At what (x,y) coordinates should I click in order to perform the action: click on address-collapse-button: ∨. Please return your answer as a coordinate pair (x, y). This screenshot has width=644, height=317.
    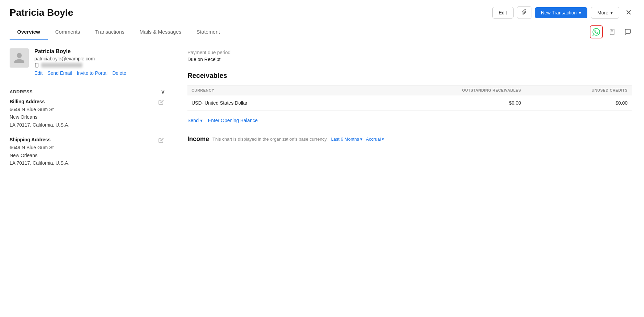
    Looking at the image, I should click on (163, 92).